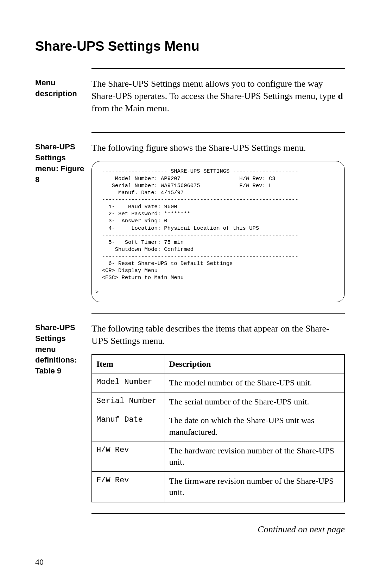  I want to click on cell-item: F/W Rev, so click(128, 487).